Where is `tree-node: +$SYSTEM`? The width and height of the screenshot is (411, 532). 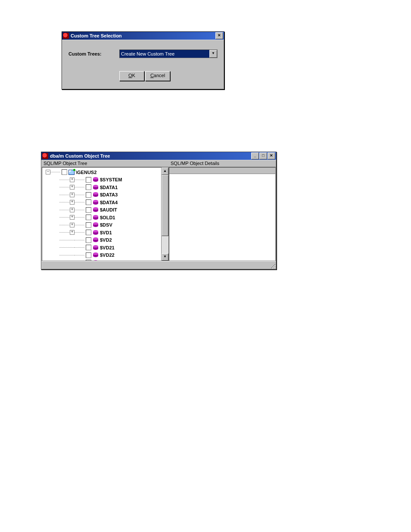 tree-node: +$SYSTEM is located at coordinates (103, 180).